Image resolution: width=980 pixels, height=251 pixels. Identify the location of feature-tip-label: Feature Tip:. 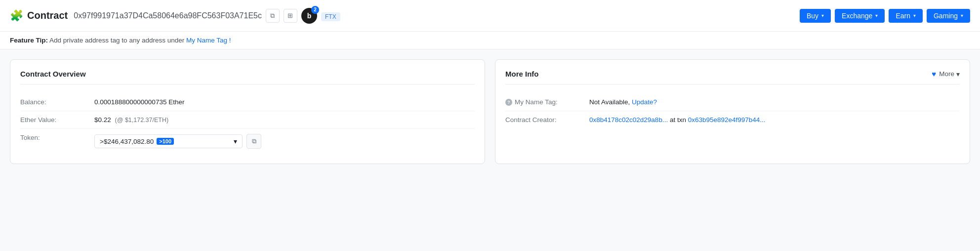
(29, 41).